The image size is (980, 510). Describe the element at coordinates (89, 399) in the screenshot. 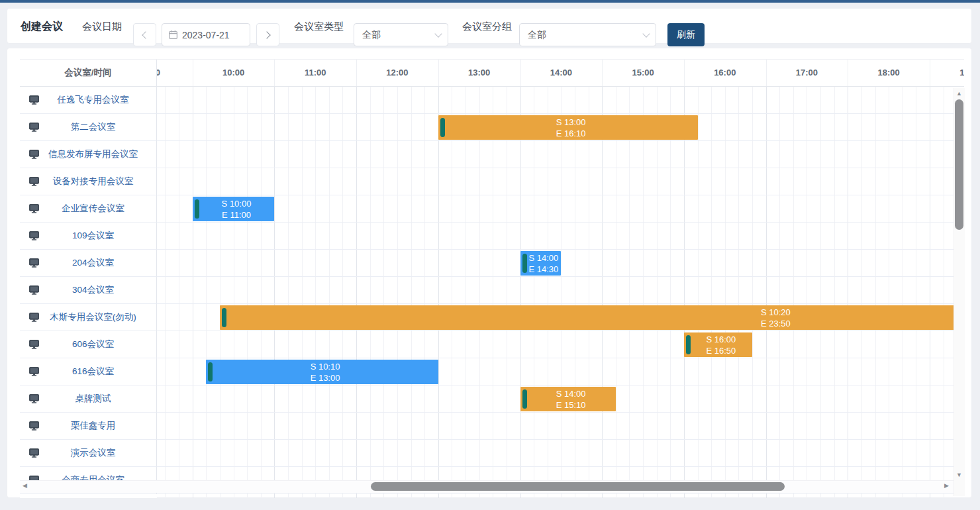

I see `room-row-11: 桌牌测试` at that location.